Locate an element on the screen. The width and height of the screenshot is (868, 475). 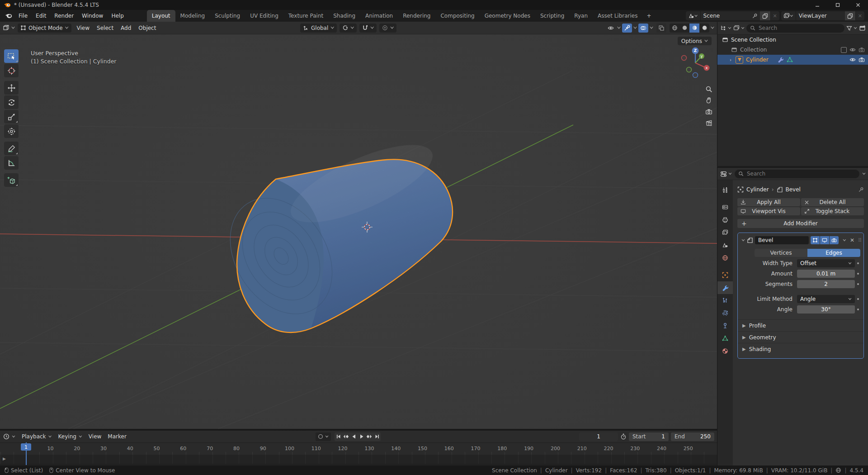
breadcrumb-modifier: Bevel is located at coordinates (793, 190).